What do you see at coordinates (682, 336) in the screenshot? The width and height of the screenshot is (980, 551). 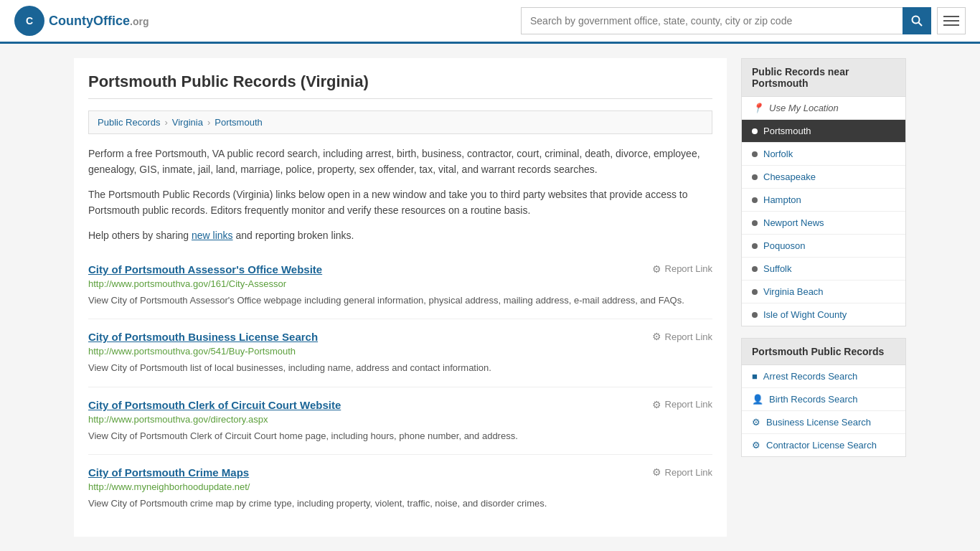 I see `report-link-1: ⚙ Report Link` at bounding box center [682, 336].